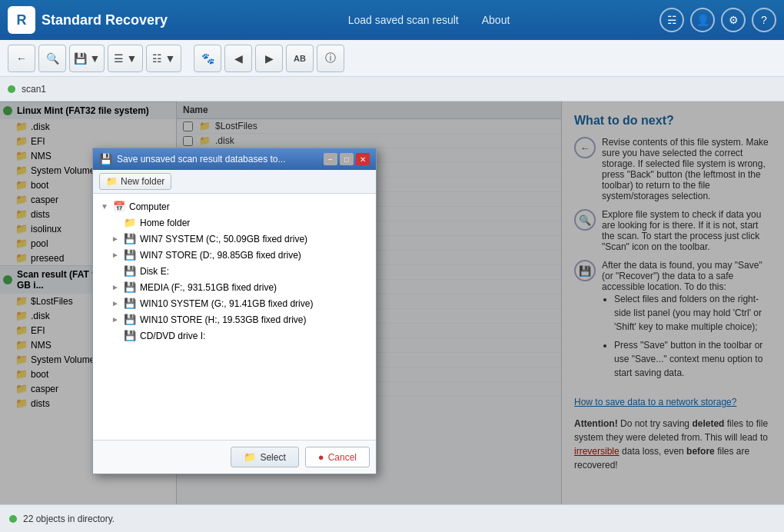  Describe the element at coordinates (234, 320) in the screenshot. I see `dtree-win10store: ► 💾 WIN10 STORE (H:, 19.53GB fixed drive…` at that location.